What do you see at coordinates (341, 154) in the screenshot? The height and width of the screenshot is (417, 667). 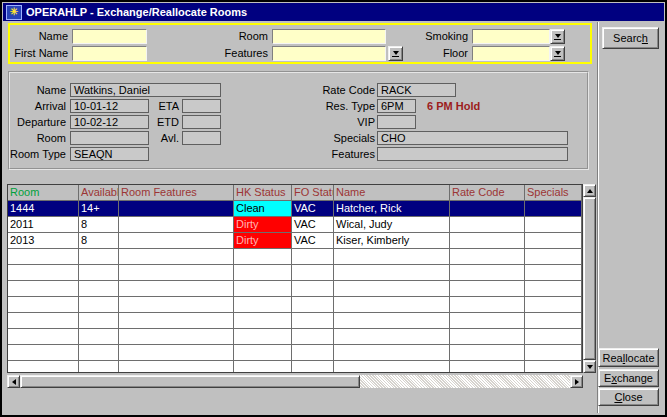 I see `detail-features-label: Features` at bounding box center [341, 154].